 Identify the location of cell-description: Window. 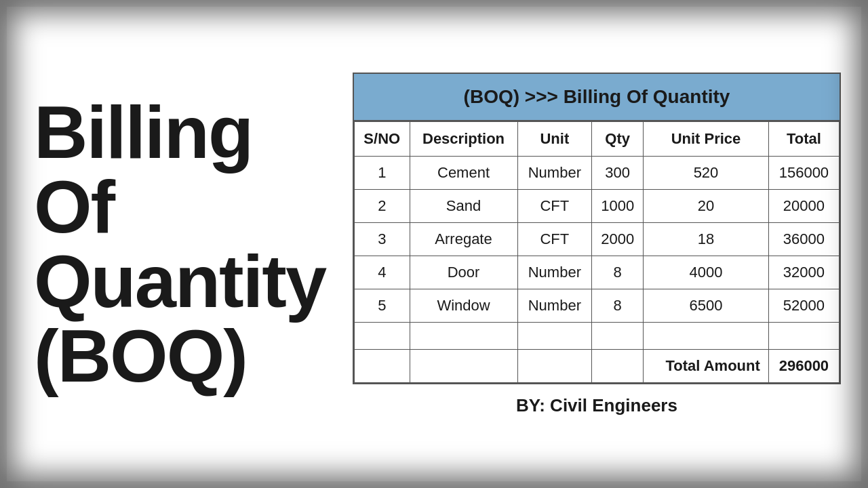
(464, 305).